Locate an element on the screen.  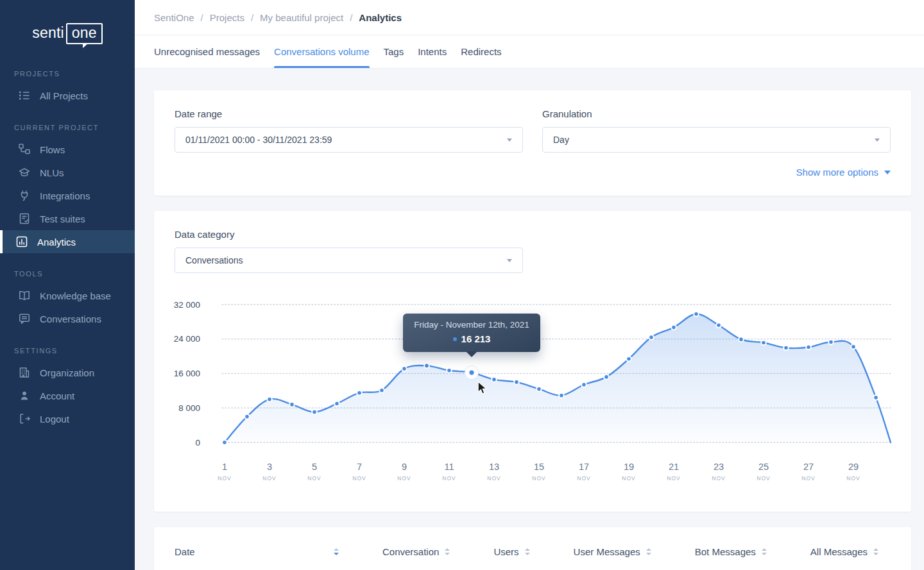
granulation-select: Day is located at coordinates (716, 140).